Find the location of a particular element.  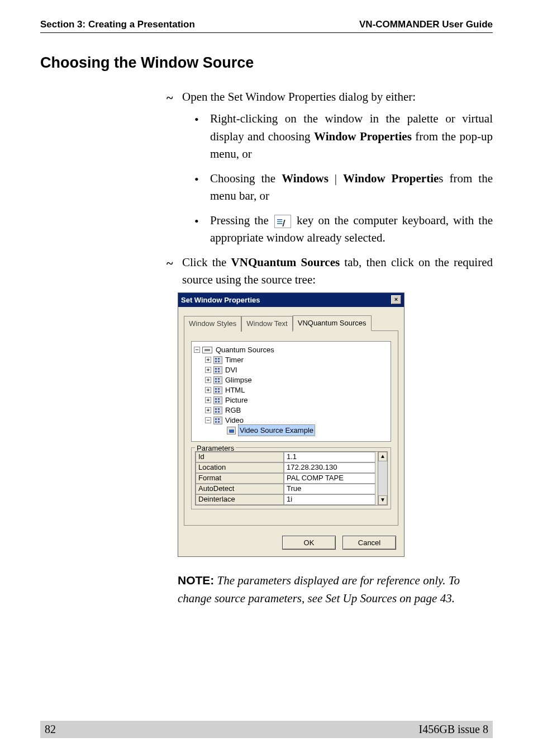

ok-button: OK is located at coordinates (309, 542).